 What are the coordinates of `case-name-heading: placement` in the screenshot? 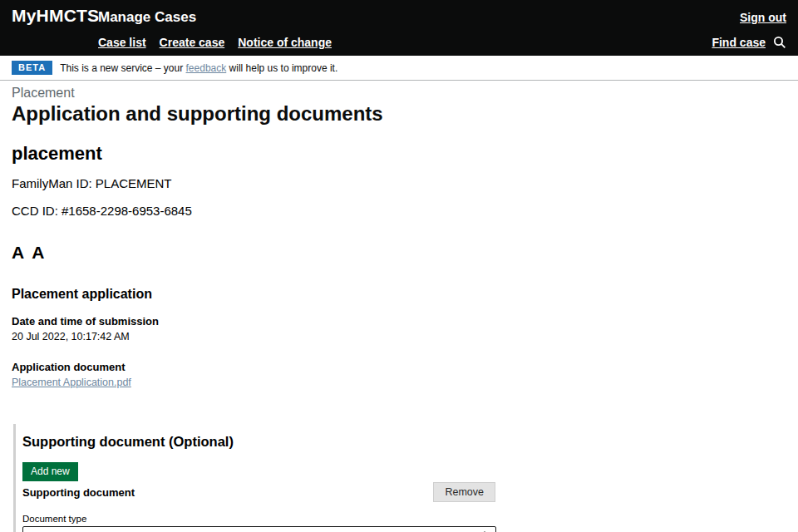 It's located at (399, 153).